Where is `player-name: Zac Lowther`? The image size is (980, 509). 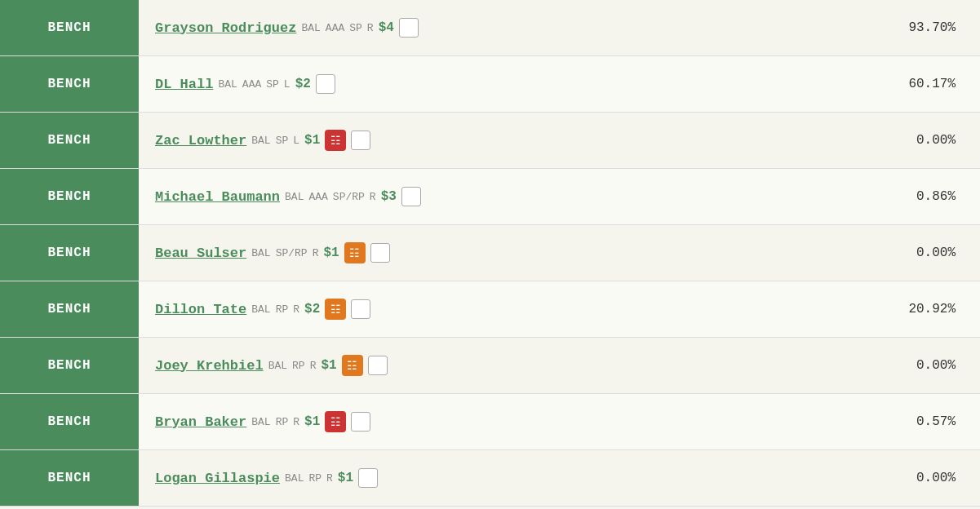 player-name: Zac Lowther is located at coordinates (201, 140).